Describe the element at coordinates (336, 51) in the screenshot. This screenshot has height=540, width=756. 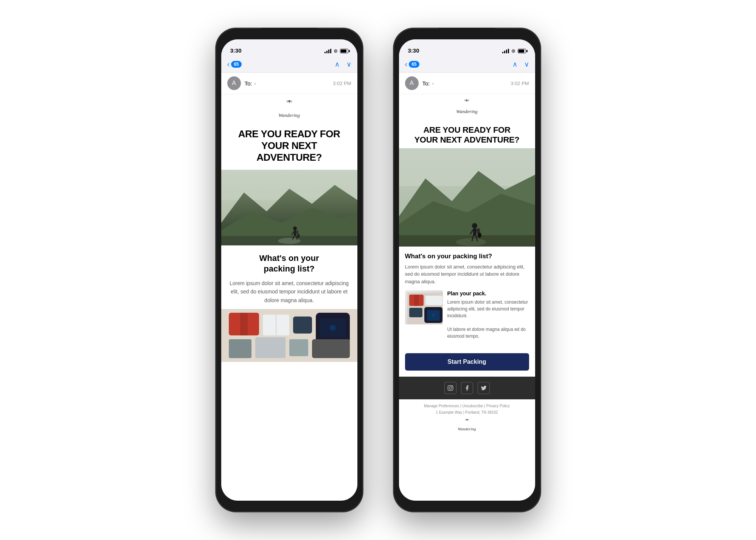
I see `wifi-icon-left: ⊛` at that location.